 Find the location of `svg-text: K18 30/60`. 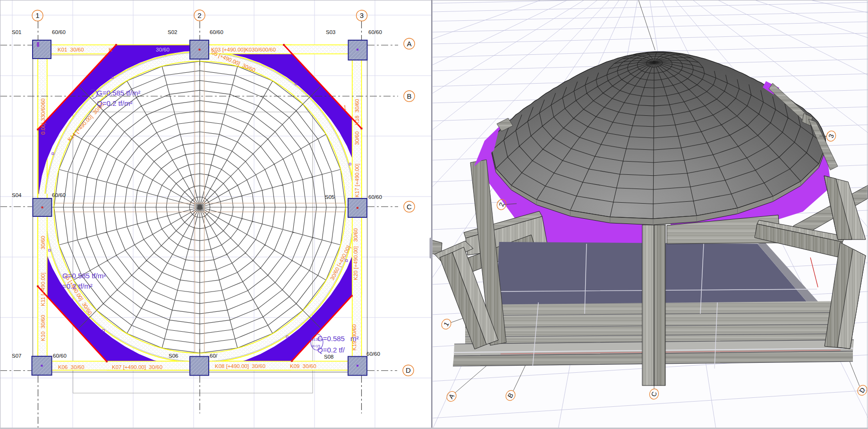

svg-text: K18 30/60 is located at coordinates (357, 112).